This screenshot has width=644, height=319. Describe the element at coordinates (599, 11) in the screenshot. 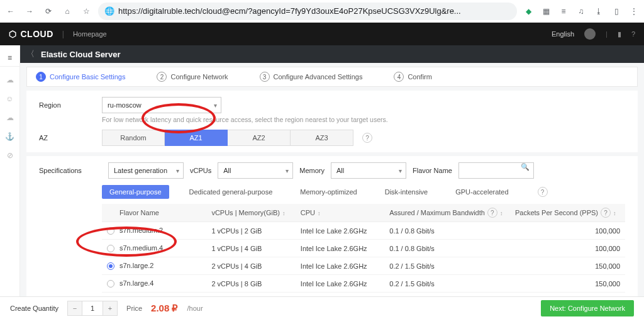

I see `download-icon: ⭳` at that location.